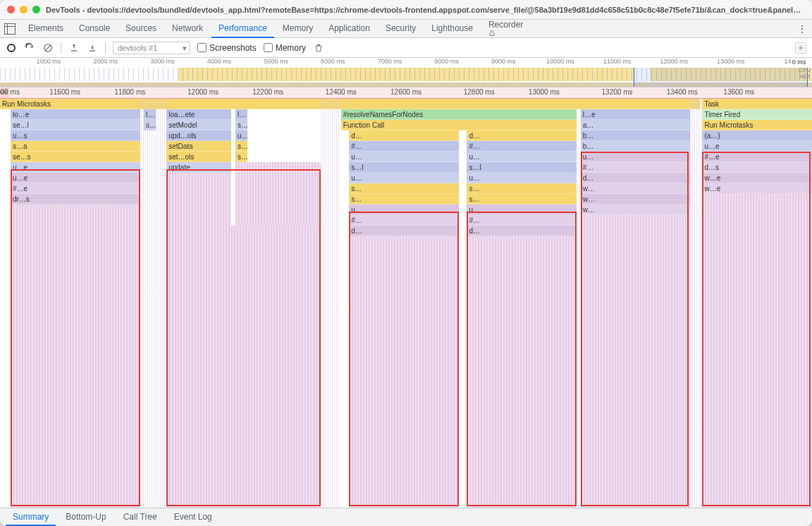 The image size is (812, 526). Describe the element at coordinates (24, 10) in the screenshot. I see `minimize-window-button` at that location.